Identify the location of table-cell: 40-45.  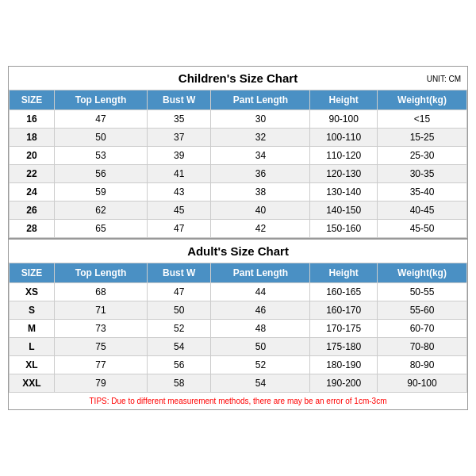
(422, 211).